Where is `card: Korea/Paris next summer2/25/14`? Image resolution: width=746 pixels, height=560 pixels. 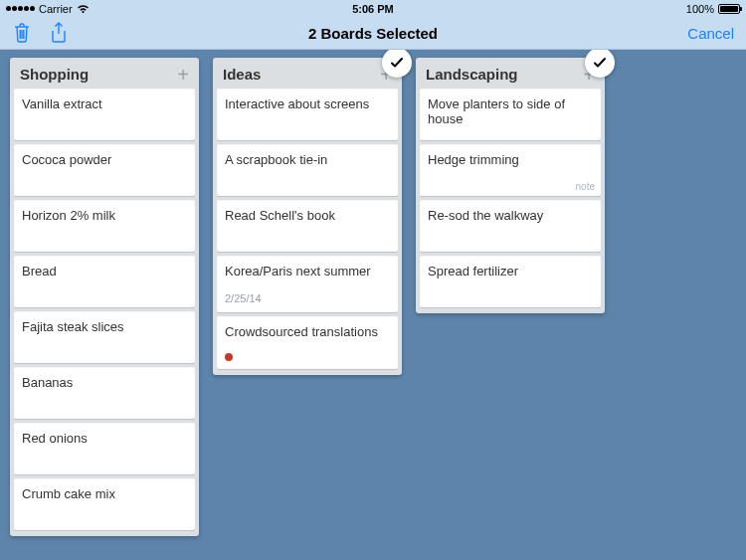
card: Korea/Paris next summer2/25/14 is located at coordinates (307, 284).